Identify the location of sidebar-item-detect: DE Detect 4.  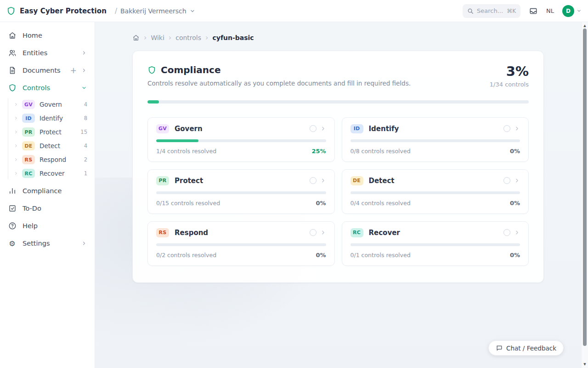
(47, 146).